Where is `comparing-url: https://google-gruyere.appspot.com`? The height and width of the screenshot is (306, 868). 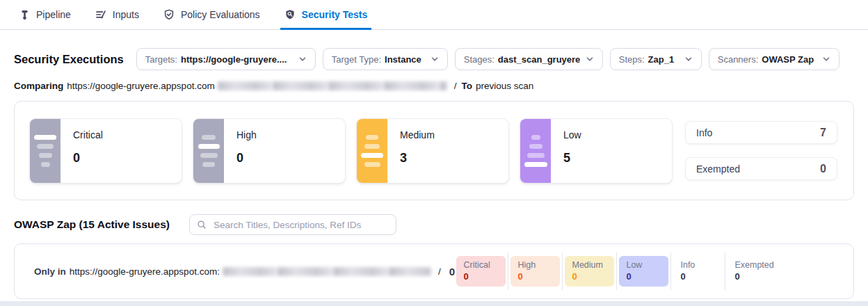
comparing-url: https://google-gruyere.appspot.com is located at coordinates (140, 86).